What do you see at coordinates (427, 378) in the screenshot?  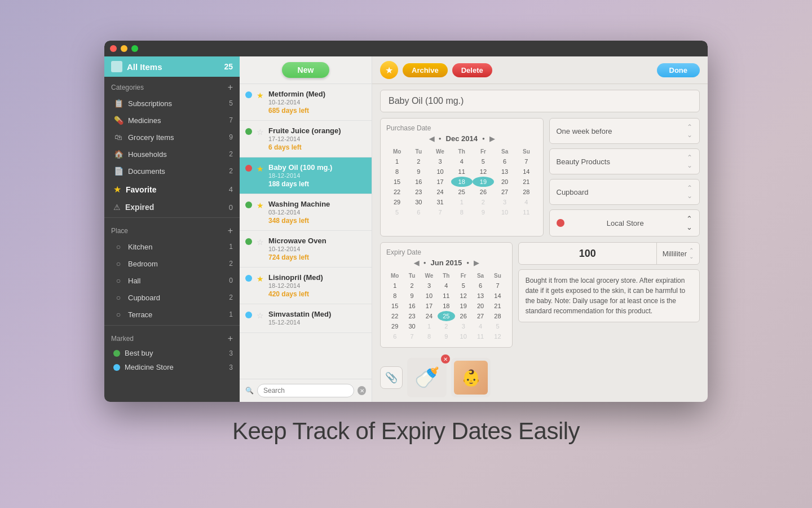 I see `attachment-bottle: ✕ 🍼` at bounding box center [427, 378].